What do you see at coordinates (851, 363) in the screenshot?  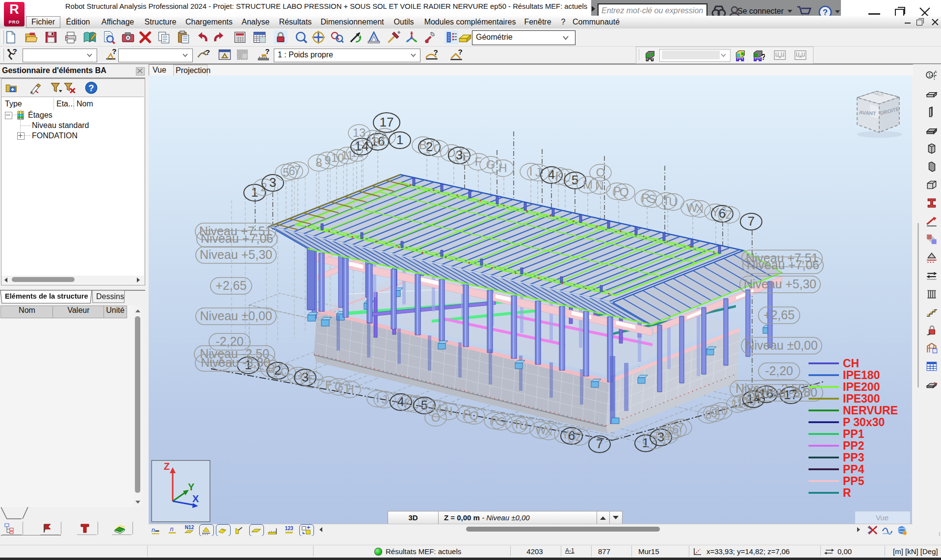 I see `svg-text: CH` at bounding box center [851, 363].